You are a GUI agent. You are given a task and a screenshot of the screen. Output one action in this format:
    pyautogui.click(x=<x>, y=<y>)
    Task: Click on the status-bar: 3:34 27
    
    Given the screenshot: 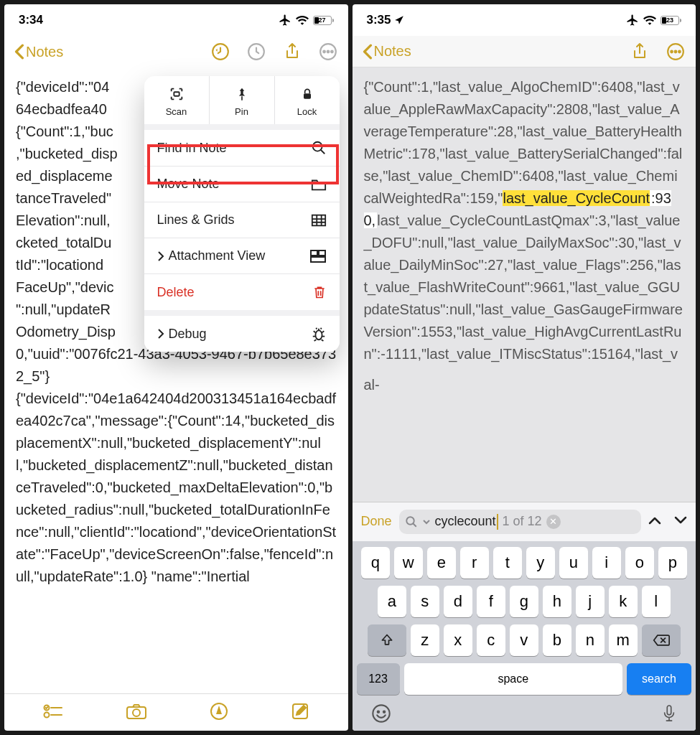 What is the action you would take?
    pyautogui.click(x=177, y=20)
    